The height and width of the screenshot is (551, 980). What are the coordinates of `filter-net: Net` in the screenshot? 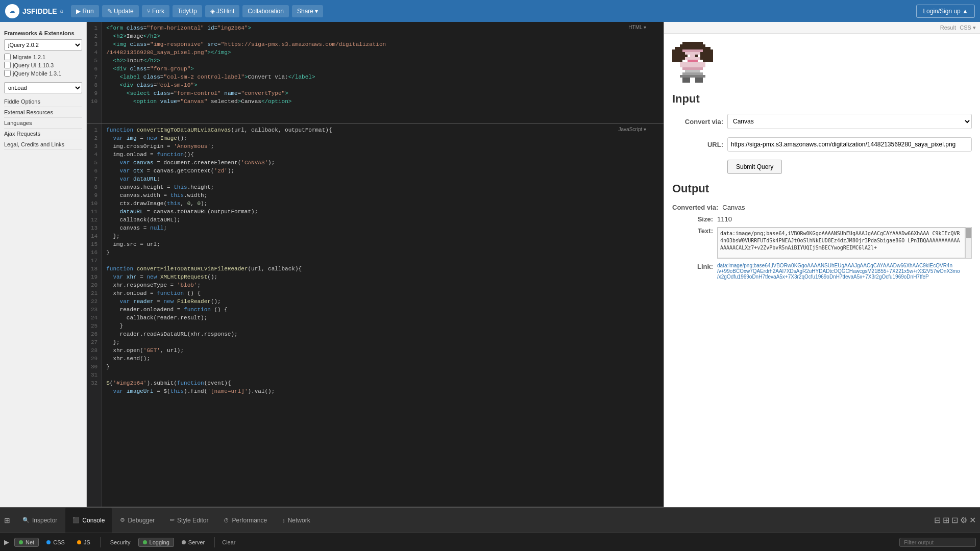 It's located at (27, 542).